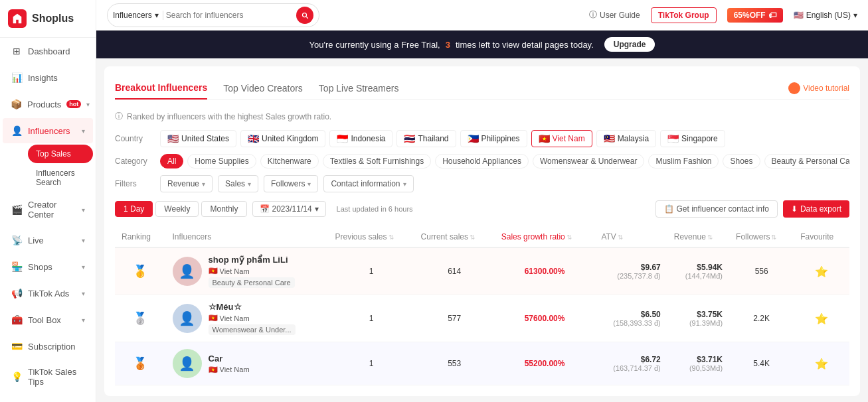 Image resolution: width=868 pixels, height=402 pixels. I want to click on tab-top-video-creators: Top Video Creators, so click(263, 88).